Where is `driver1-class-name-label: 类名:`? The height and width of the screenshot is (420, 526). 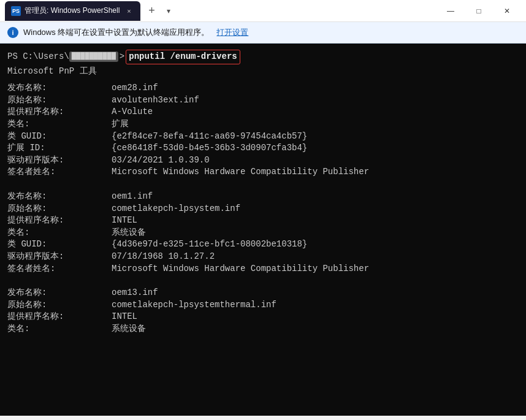
driver1-class-name-label: 类名: is located at coordinates (59, 124).